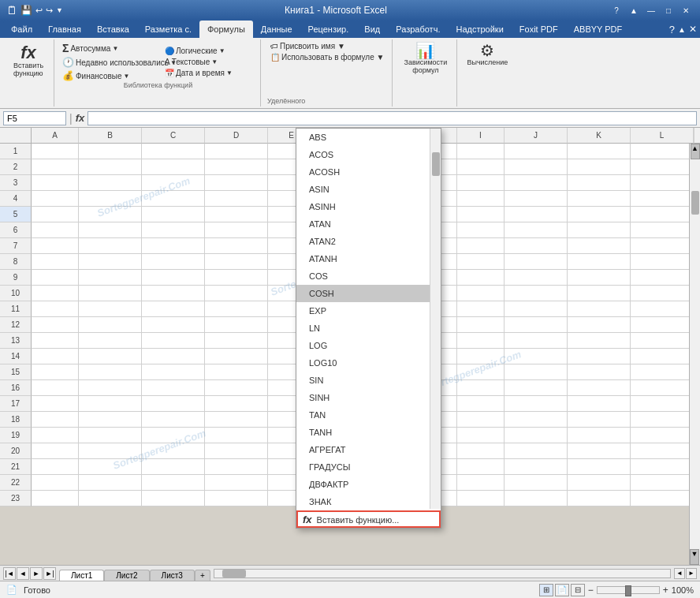  What do you see at coordinates (110, 420) in the screenshot?
I see `cell-B18` at bounding box center [110, 420].